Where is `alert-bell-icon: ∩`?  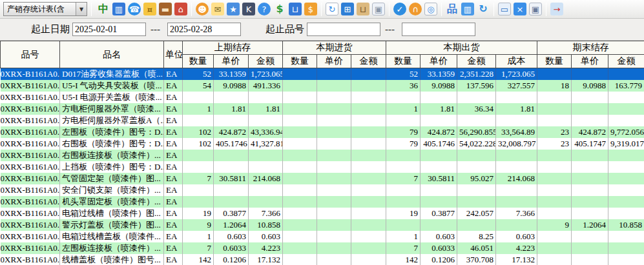 alert-bell-icon: ∩ is located at coordinates (415, 9).